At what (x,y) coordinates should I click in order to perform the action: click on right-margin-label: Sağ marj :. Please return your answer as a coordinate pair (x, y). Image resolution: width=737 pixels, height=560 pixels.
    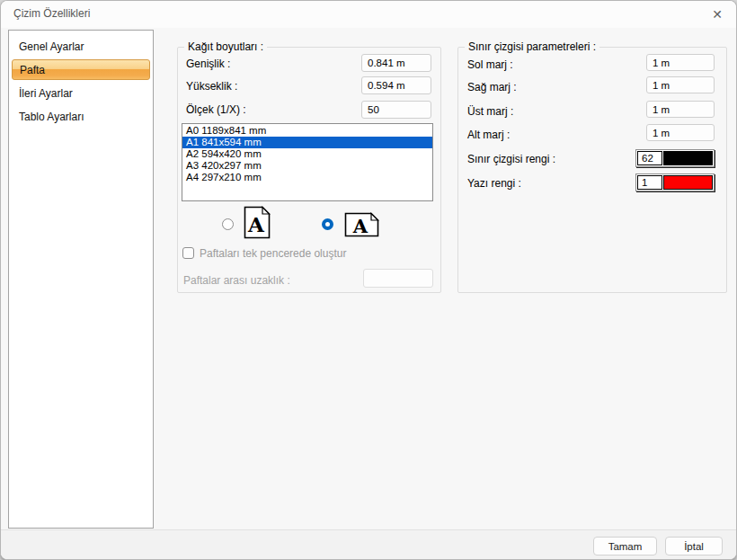
    Looking at the image, I should click on (493, 87).